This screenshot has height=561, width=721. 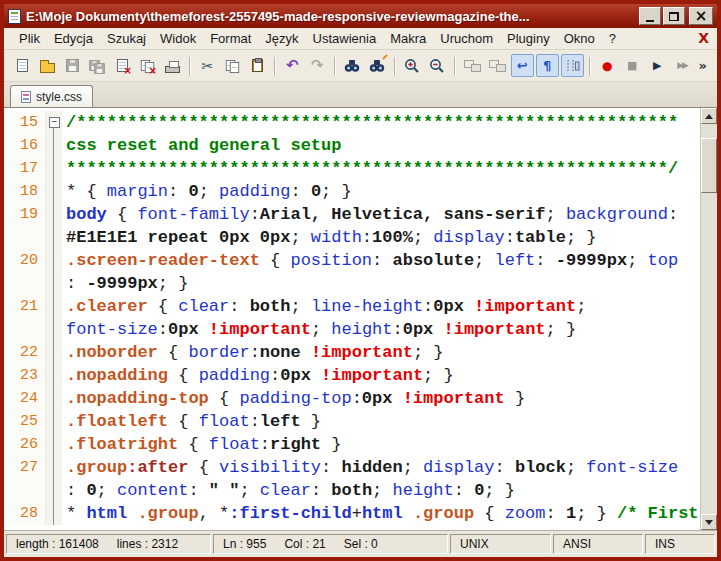 What do you see at coordinates (25, 514) in the screenshot?
I see `line-number: 28` at bounding box center [25, 514].